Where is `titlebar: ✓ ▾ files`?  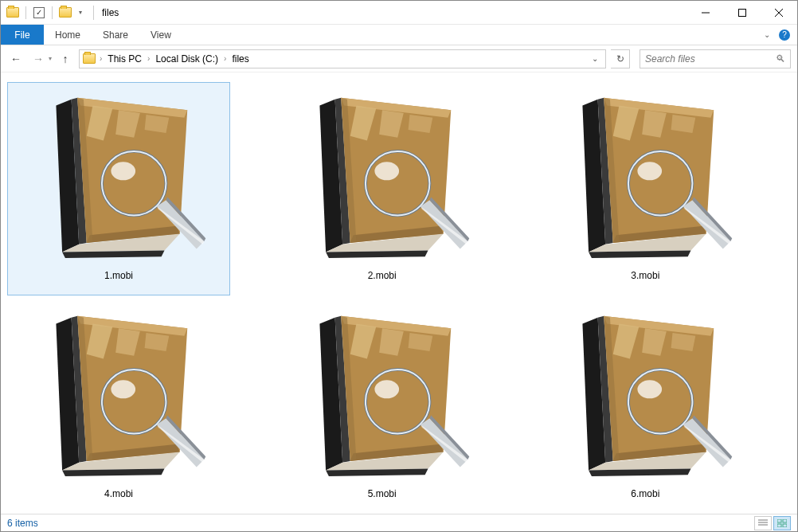 titlebar: ✓ ▾ files is located at coordinates (399, 13).